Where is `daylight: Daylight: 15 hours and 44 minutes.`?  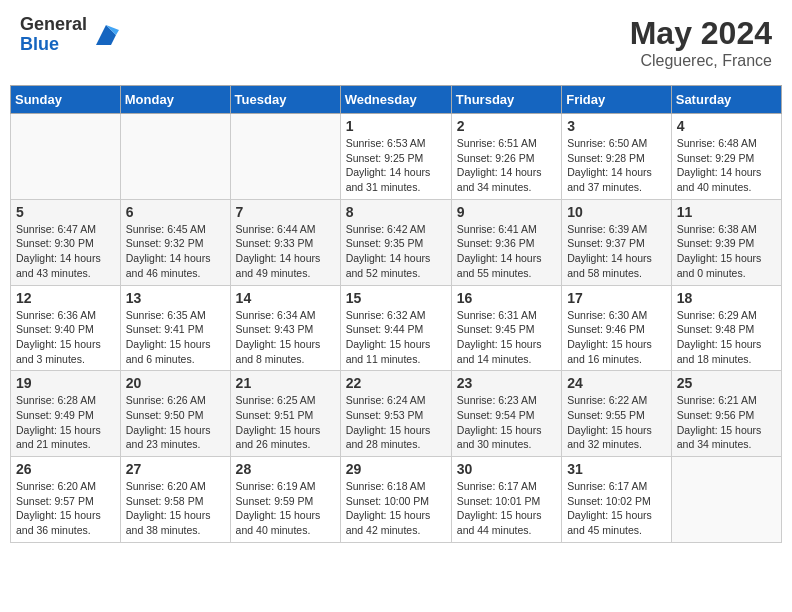 daylight: Daylight: 15 hours and 44 minutes. is located at coordinates (500, 522).